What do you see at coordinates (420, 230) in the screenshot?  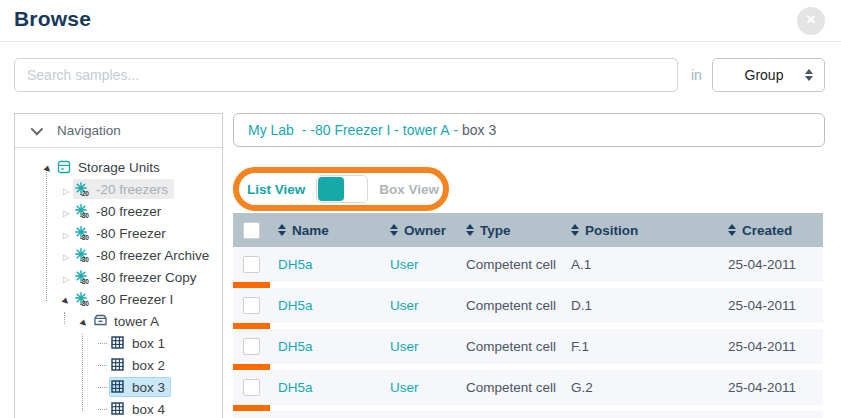 I see `column-header-owner: Owner` at bounding box center [420, 230].